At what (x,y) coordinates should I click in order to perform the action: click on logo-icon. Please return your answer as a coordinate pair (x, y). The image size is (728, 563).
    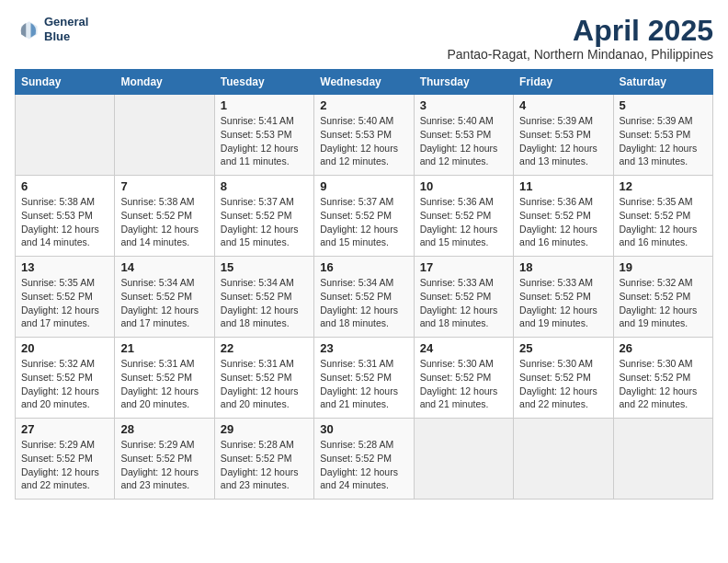
    Looking at the image, I should click on (28, 29).